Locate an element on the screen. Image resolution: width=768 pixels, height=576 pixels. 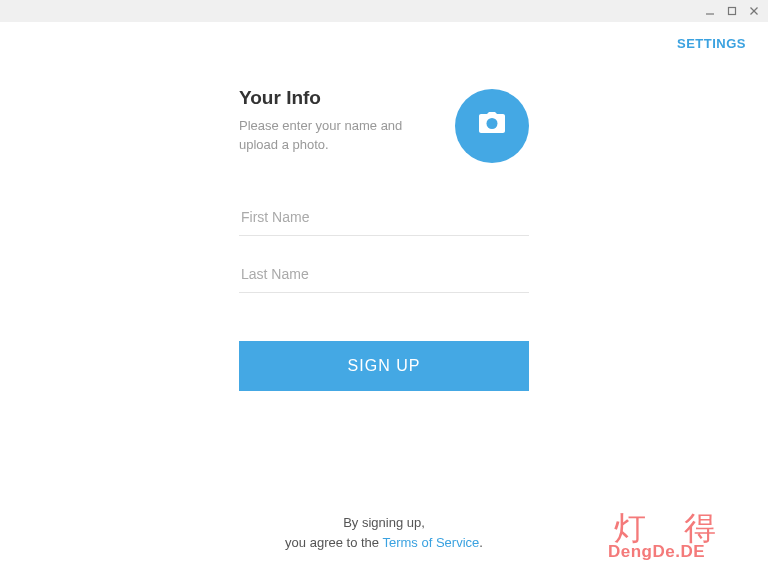
terms-footer: By signing up, you agree to the Terms of… is located at coordinates (384, 532).